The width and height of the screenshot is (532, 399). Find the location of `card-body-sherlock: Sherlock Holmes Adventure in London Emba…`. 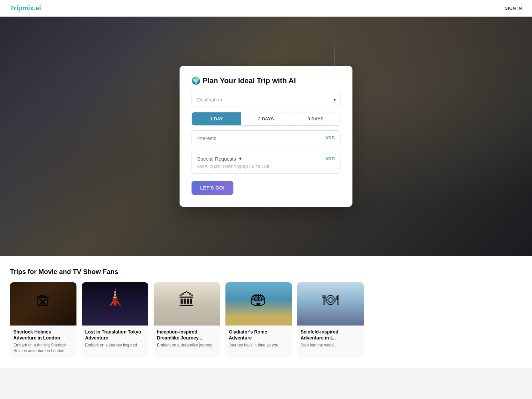

card-body-sherlock: Sherlock Holmes Adventure in London Emba… is located at coordinates (43, 342).